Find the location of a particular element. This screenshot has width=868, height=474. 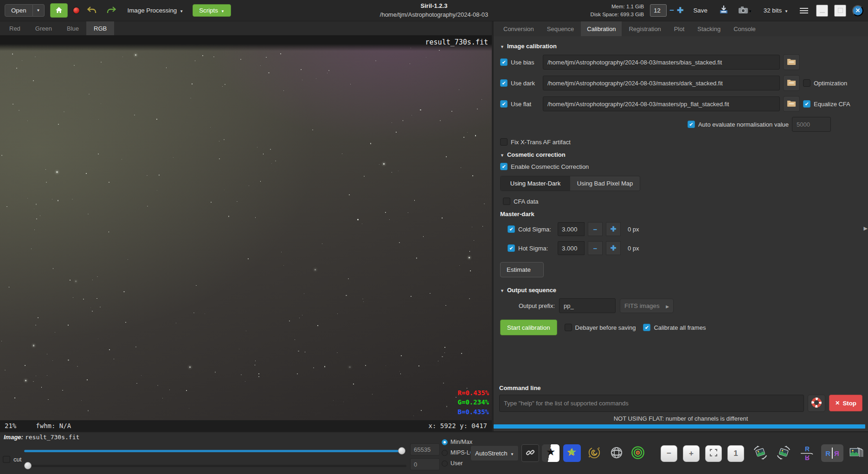

equalize-cfa-checkbox is located at coordinates (807, 104).